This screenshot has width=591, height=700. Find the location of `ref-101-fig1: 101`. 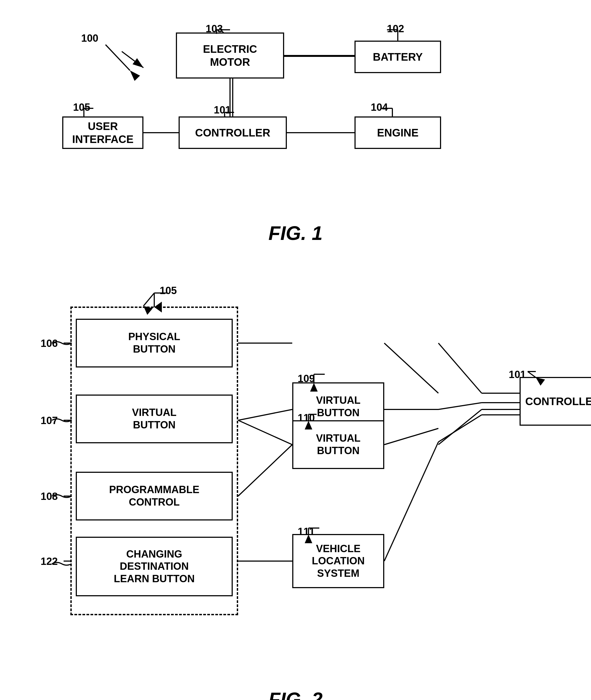

ref-101-fig1: 101 is located at coordinates (222, 110).